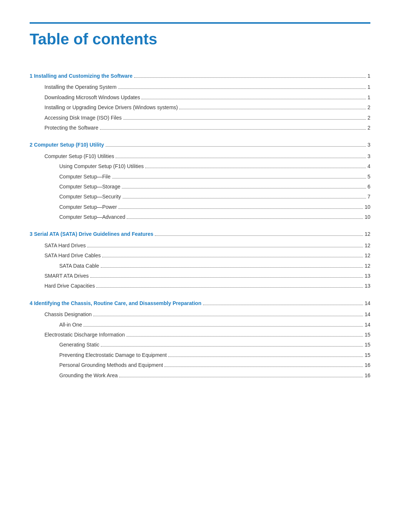  What do you see at coordinates (81, 87) in the screenshot?
I see `toc-section-title: Installing the Operating System` at bounding box center [81, 87].